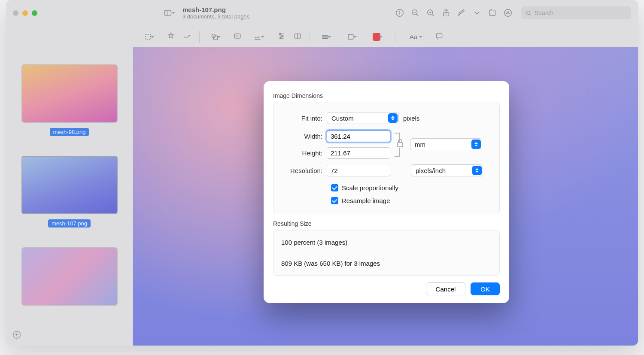 The image size is (644, 355). Describe the element at coordinates (343, 118) in the screenshot. I see `fit-into-value: Custom` at that location.